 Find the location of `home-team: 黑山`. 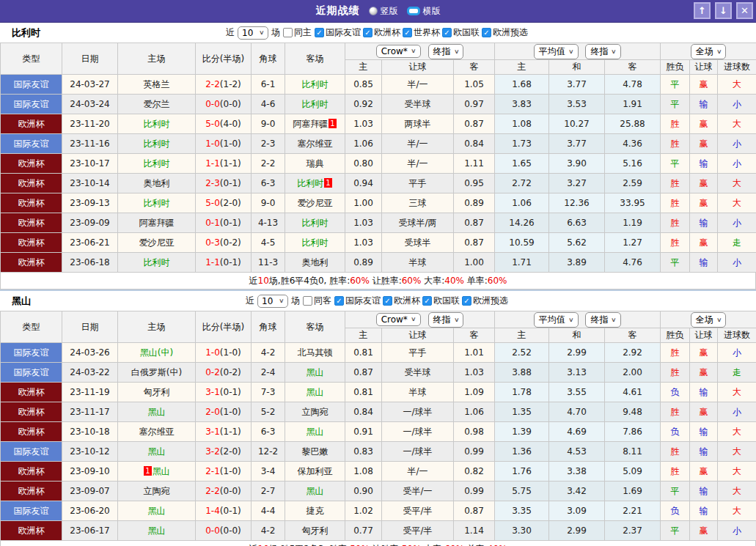

home-team: 黑山 is located at coordinates (157, 412).